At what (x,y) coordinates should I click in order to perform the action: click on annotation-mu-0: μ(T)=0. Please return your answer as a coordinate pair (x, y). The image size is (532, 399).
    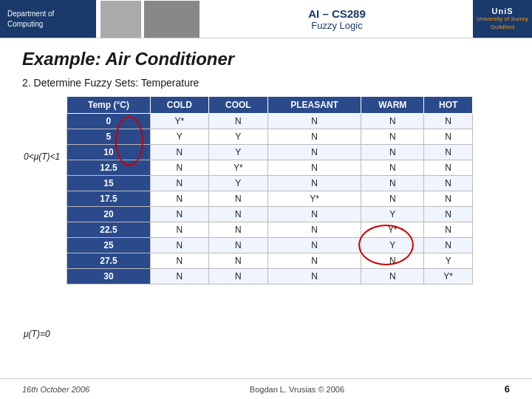
    Looking at the image, I should click on (37, 334).